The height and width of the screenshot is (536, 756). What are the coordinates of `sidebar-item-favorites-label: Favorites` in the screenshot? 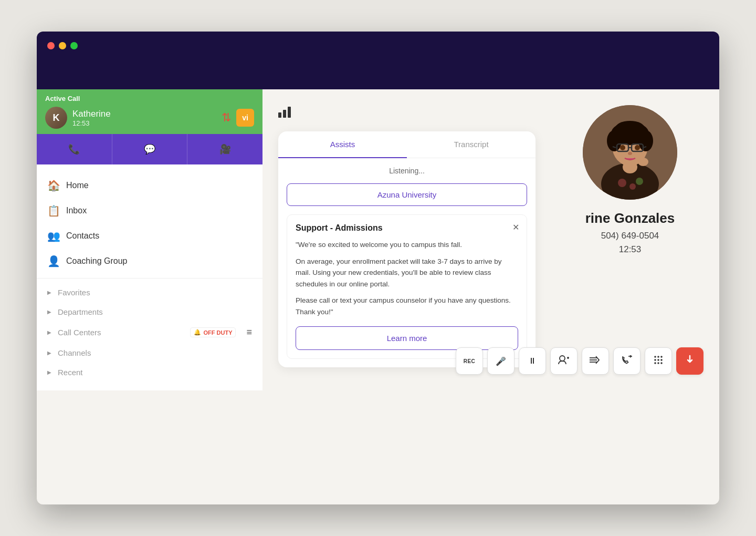 It's located at (74, 292).